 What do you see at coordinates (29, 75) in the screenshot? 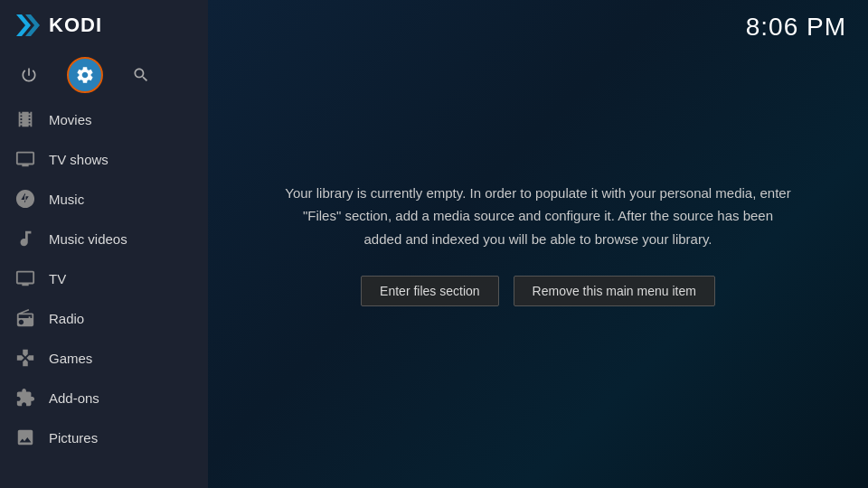
I see `power-button` at bounding box center [29, 75].